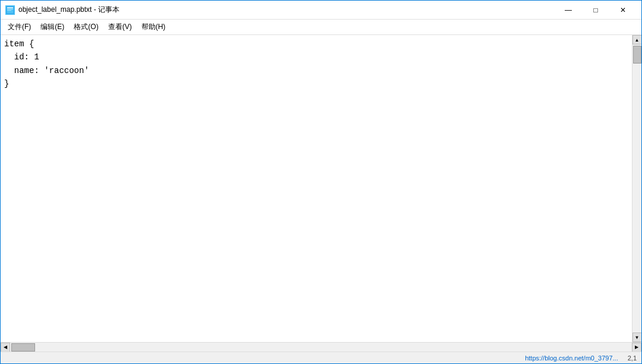  What do you see at coordinates (120, 27) in the screenshot?
I see `menu-view: 查看(V)` at bounding box center [120, 27].